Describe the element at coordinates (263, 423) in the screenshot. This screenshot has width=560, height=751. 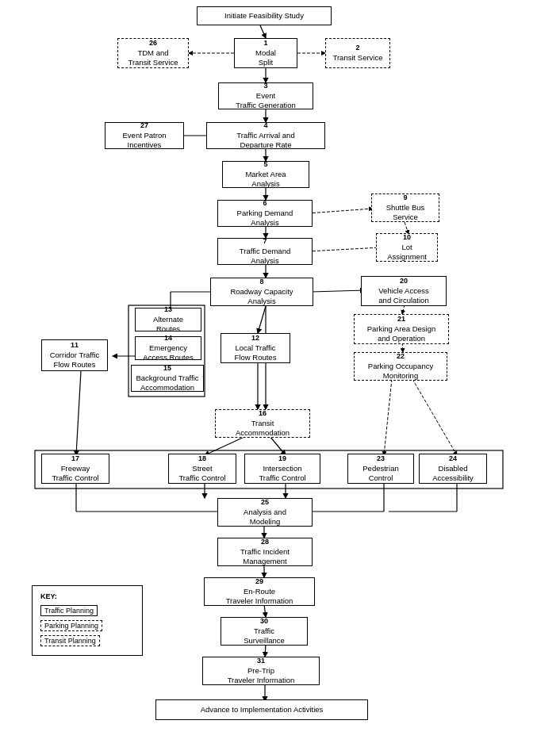
I see `node-16: 16 TransitAccommodation` at that location.